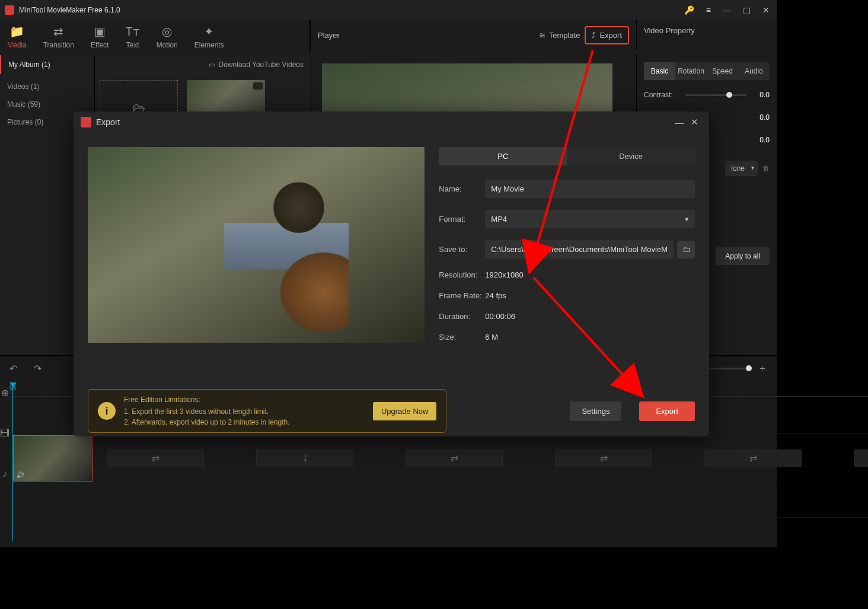 This screenshot has height=609, width=868. What do you see at coordinates (679, 122) in the screenshot?
I see `modal-minimize-icon: —` at bounding box center [679, 122].